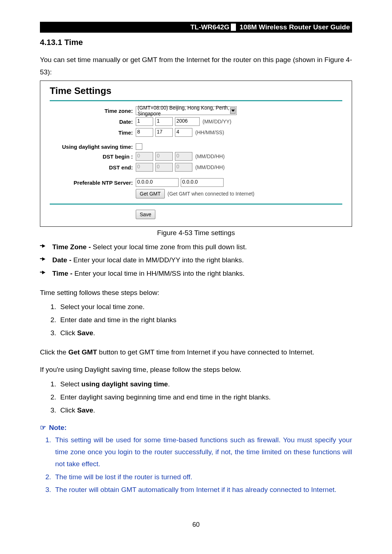 This screenshot has width=392, height=554. Describe the element at coordinates (196, 397) in the screenshot. I see `dst-steps-list: Select using daylight saving time. Enter…` at that location.